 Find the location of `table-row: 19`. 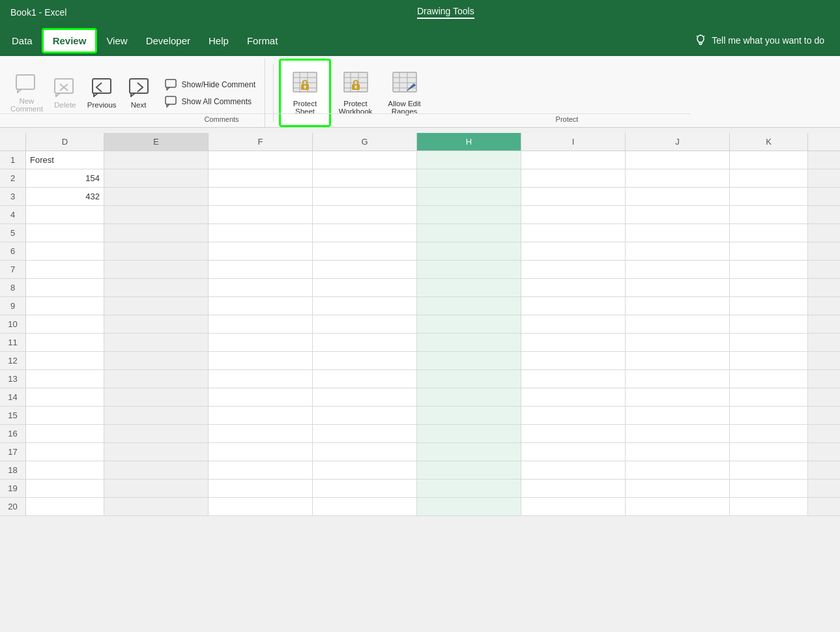

table-row: 19 is located at coordinates (420, 489).